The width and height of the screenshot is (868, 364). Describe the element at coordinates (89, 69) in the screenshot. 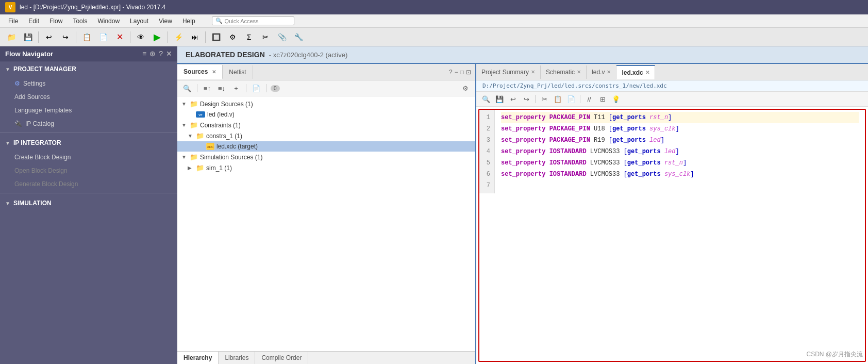

I see `nav-section-header-project: ▼ PROJECT MANAGER` at that location.